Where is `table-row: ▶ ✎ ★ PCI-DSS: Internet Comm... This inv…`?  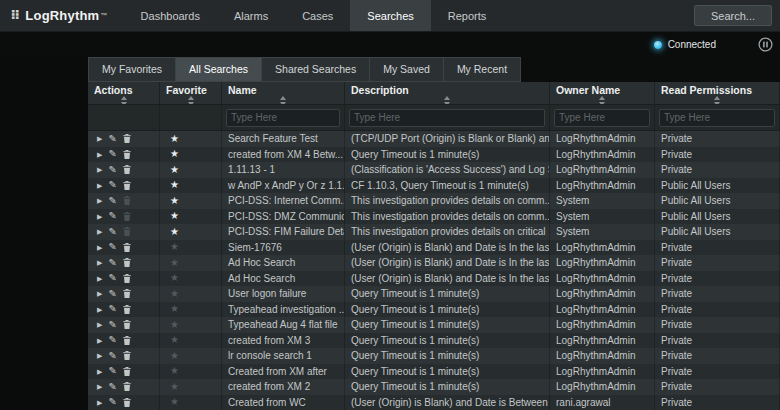
table-row: ▶ ✎ ★ PCI-DSS: Internet Comm... This inv… is located at coordinates (434, 201).